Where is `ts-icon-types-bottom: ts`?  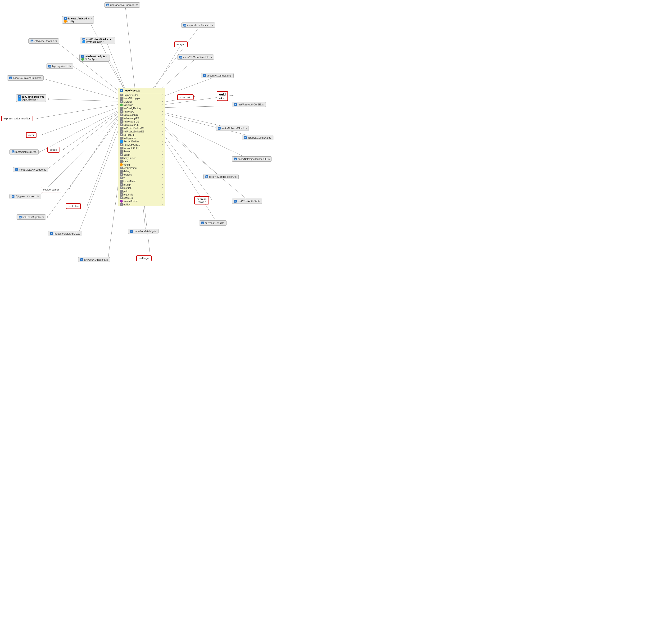
ts-icon-types-bottom: ts is located at coordinates (82, 260).